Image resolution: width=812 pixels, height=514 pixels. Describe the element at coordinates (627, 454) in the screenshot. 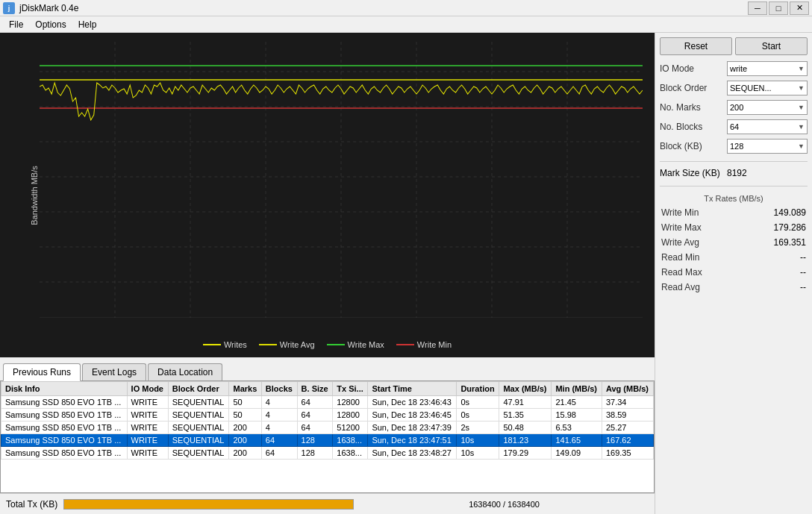

I see `table-cell: 169.35` at that location.